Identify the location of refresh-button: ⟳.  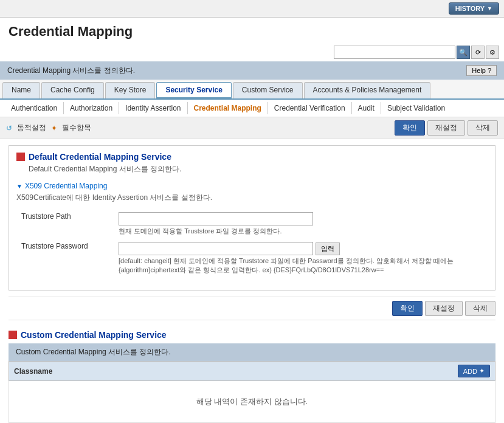
(478, 52).